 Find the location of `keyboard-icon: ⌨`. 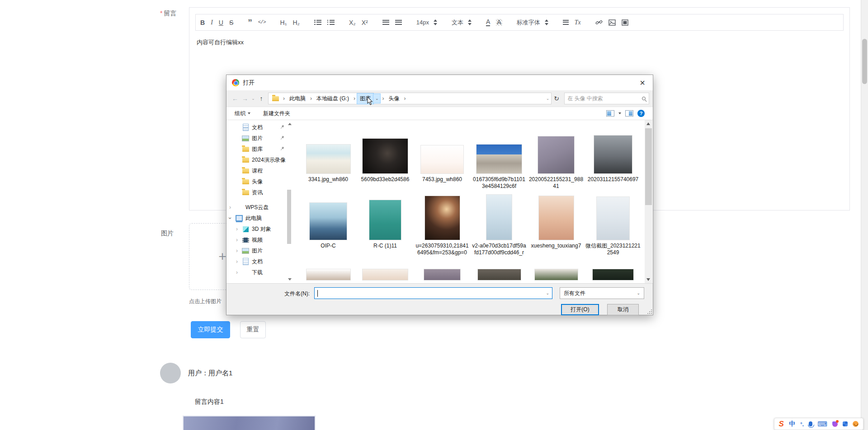

keyboard-icon: ⌨ is located at coordinates (822, 424).